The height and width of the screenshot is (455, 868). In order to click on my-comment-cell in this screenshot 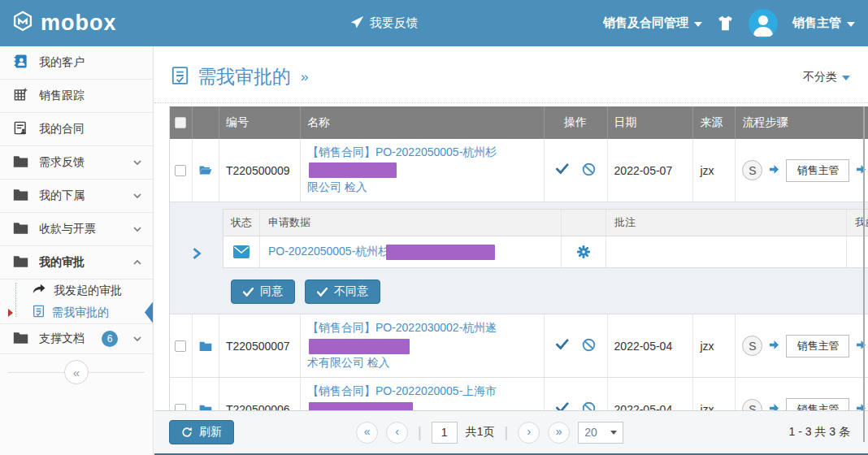, I will do `click(857, 252)`.